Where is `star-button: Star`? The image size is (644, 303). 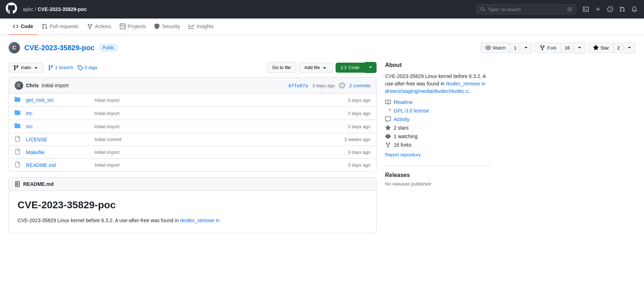
star-button: Star is located at coordinates (601, 48).